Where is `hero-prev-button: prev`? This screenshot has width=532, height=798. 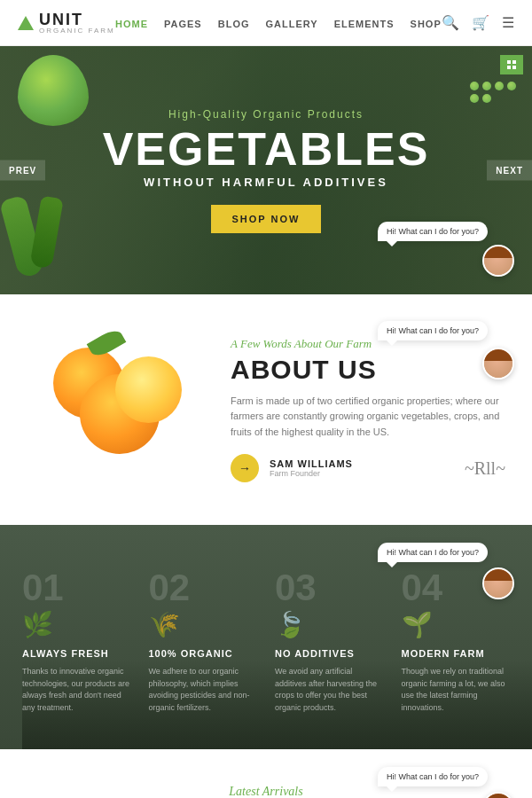
hero-prev-button: prev is located at coordinates (23, 170).